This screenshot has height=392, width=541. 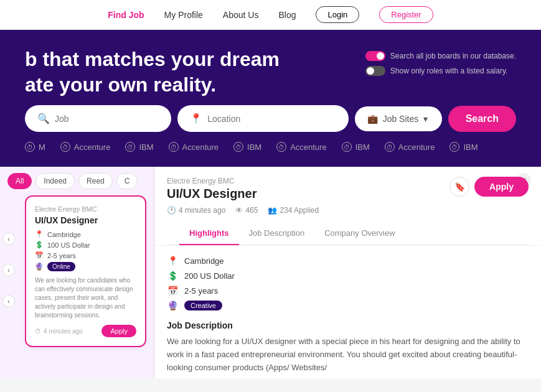 What do you see at coordinates (196, 210) in the screenshot?
I see `meta-time: 🕐 4 minutes ago` at bounding box center [196, 210].